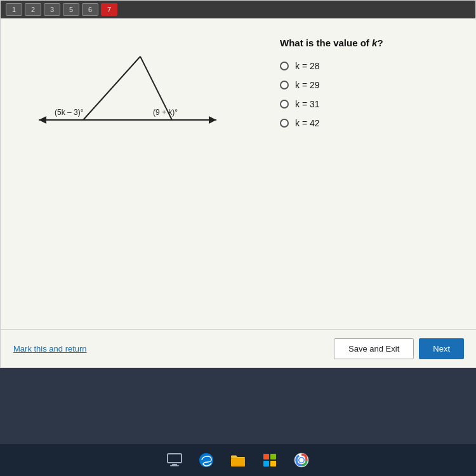 The height and width of the screenshot is (476, 476). I want to click on option-1: k = 28, so click(372, 66).